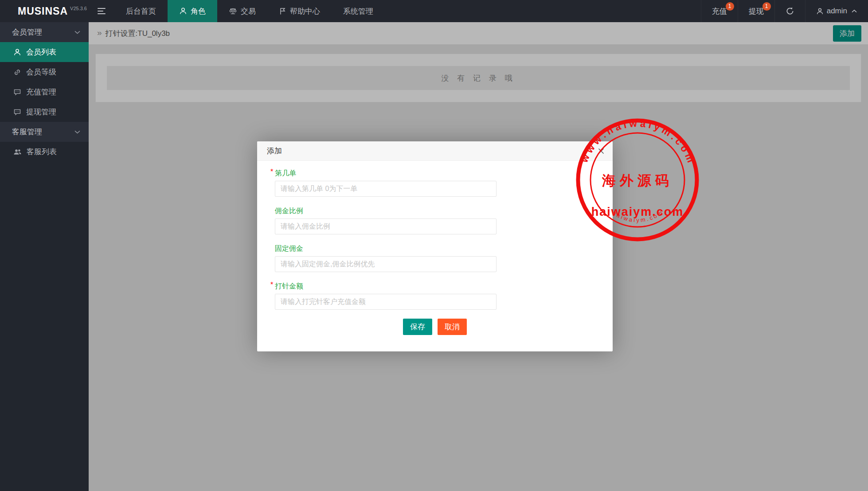  Describe the element at coordinates (248, 12) in the screenshot. I see `nav-label: 交易` at that location.